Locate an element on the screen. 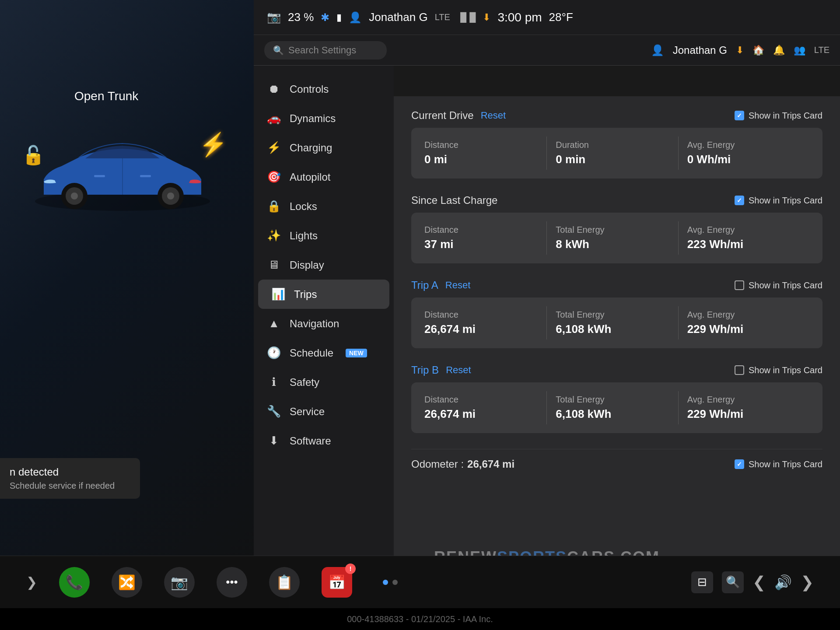  trip-b-show-trips-label: Show in Trips Card is located at coordinates (786, 370).